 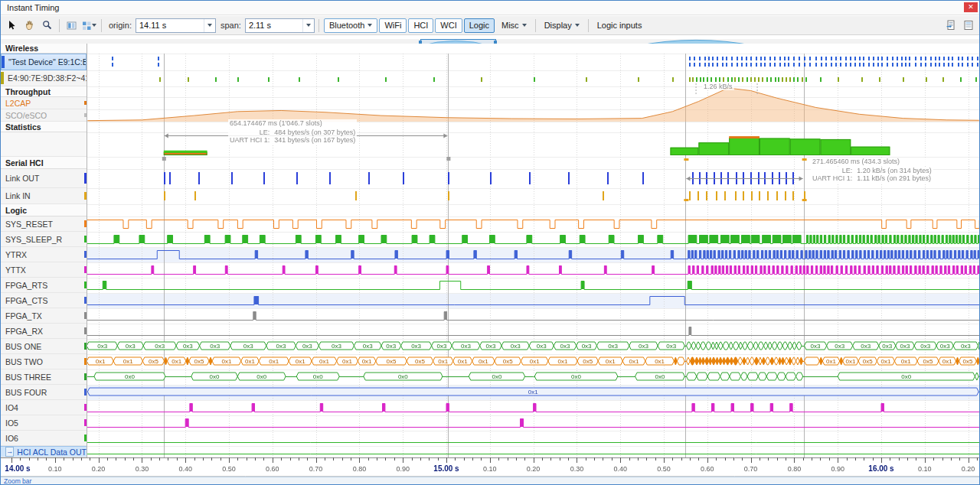 What do you see at coordinates (12, 25) in the screenshot?
I see `select-tool-button` at bounding box center [12, 25].